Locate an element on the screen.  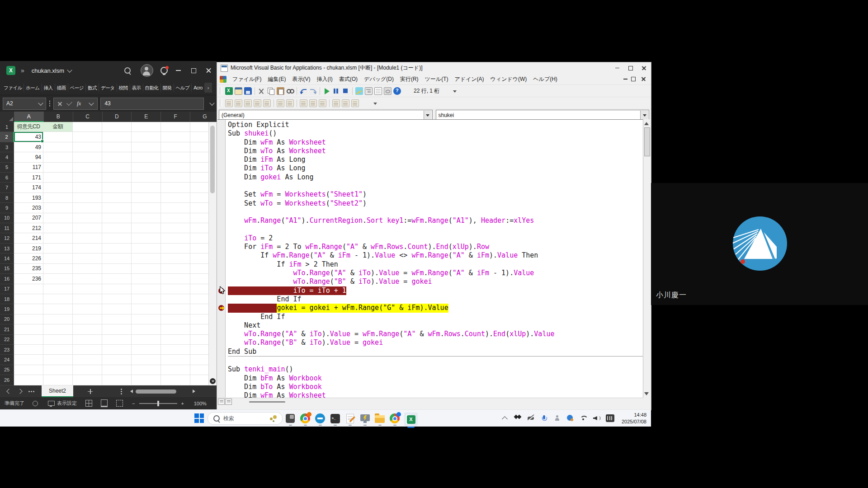
cell-C25 is located at coordinates (88, 370).